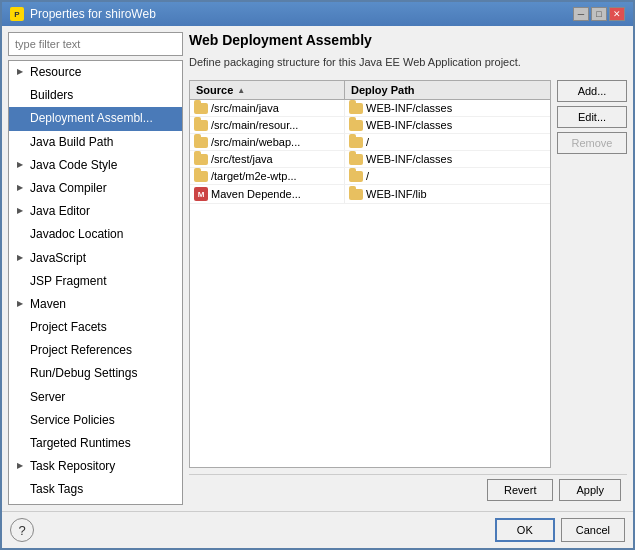  I want to click on tree-item-validation: Validation, so click(96, 504).